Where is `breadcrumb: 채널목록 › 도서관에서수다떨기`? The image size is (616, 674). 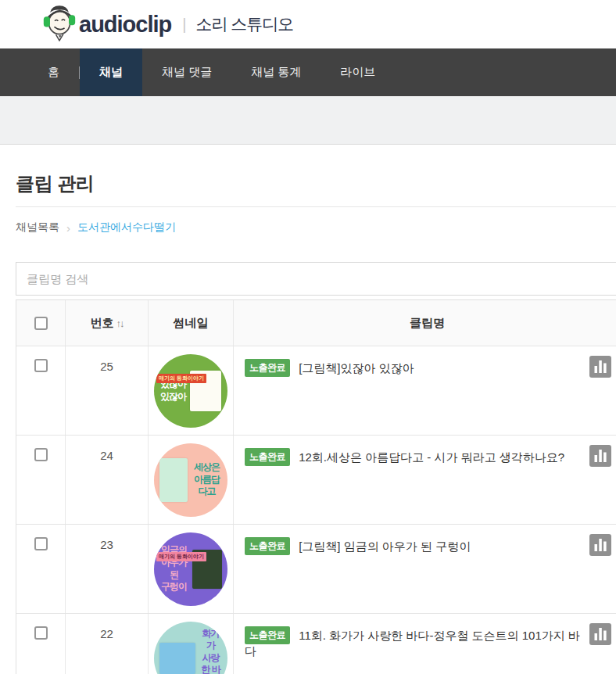
breadcrumb: 채널목록 › 도서관에서수다떨기 is located at coordinates (316, 228).